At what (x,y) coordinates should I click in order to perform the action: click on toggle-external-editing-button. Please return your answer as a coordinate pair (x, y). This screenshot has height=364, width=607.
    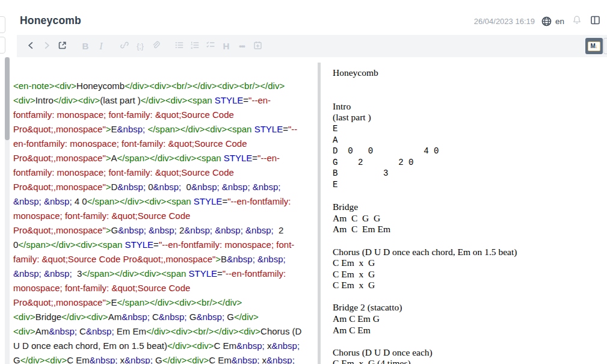
    Looking at the image, I should click on (62, 46).